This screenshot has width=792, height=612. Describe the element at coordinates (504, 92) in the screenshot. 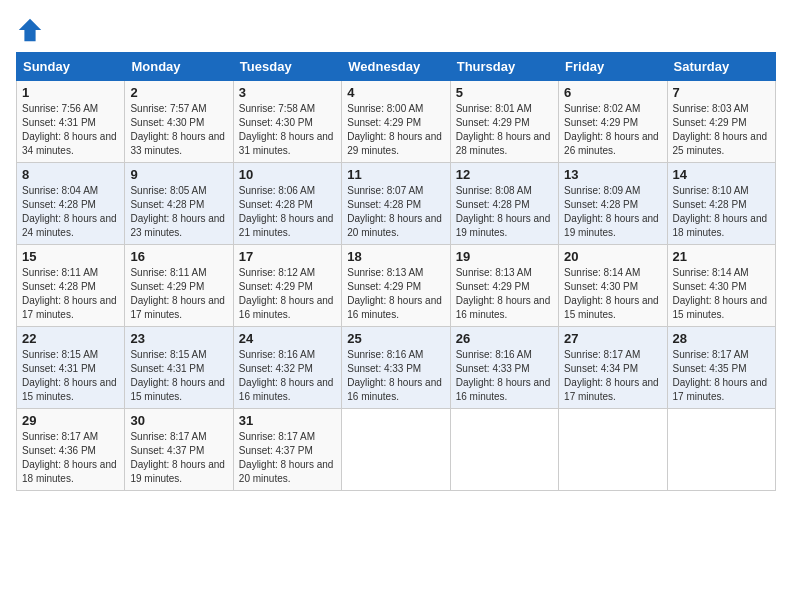

I see `day-number: 5` at that location.